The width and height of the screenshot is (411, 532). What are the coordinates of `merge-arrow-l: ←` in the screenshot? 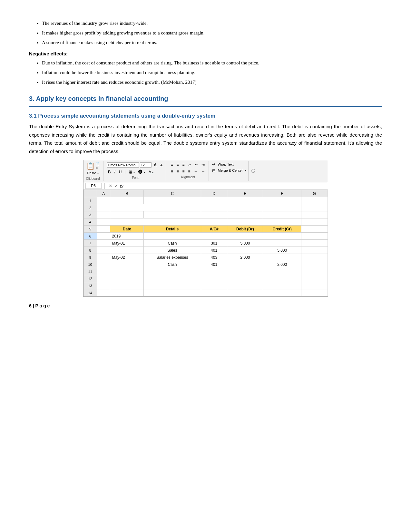 It's located at (196, 171).